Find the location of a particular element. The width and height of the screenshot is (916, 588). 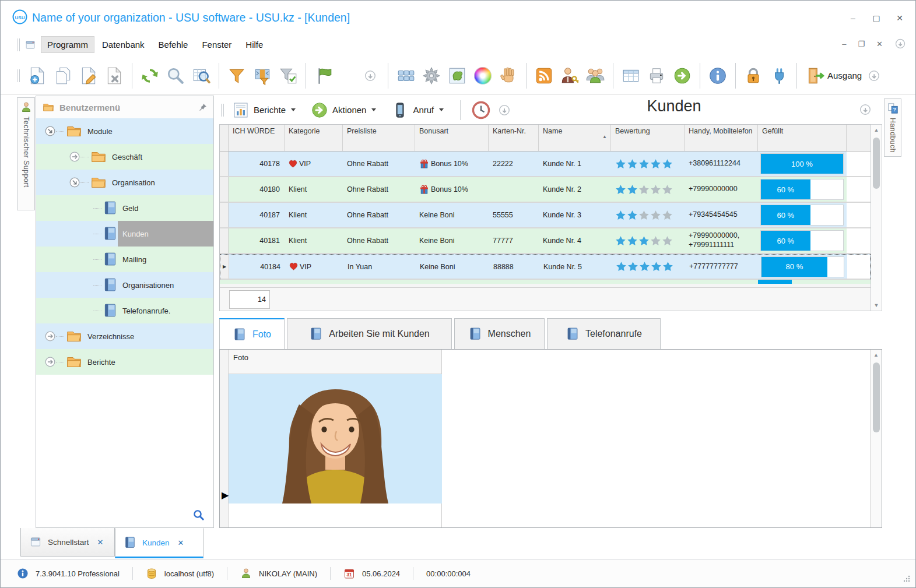

column-header-4: Bonusart is located at coordinates (452, 138).